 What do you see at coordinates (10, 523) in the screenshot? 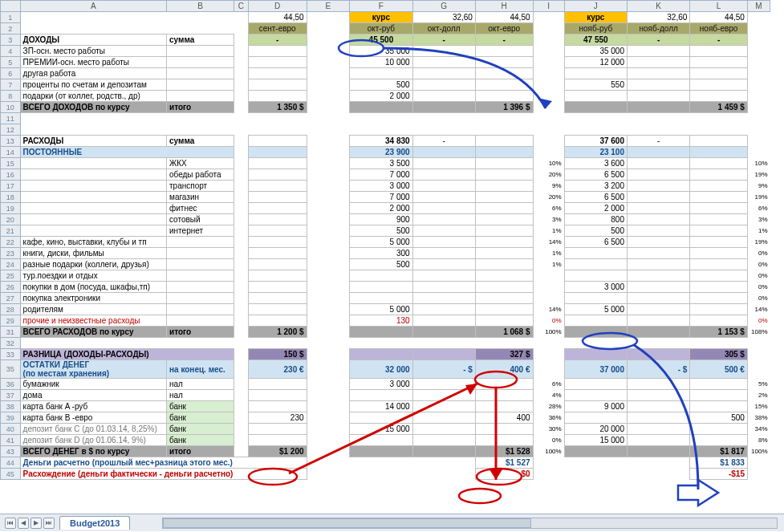
I see `tab-nav-first: ⏮` at bounding box center [10, 523].